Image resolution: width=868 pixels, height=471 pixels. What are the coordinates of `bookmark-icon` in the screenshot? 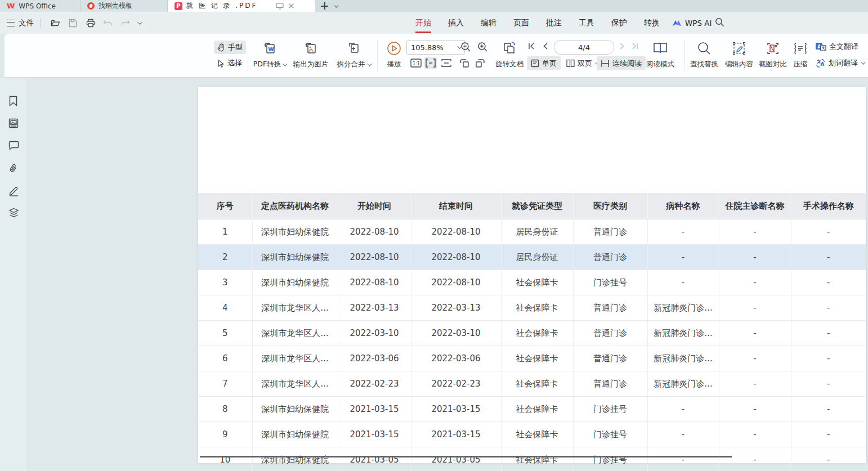 It's located at (14, 101).